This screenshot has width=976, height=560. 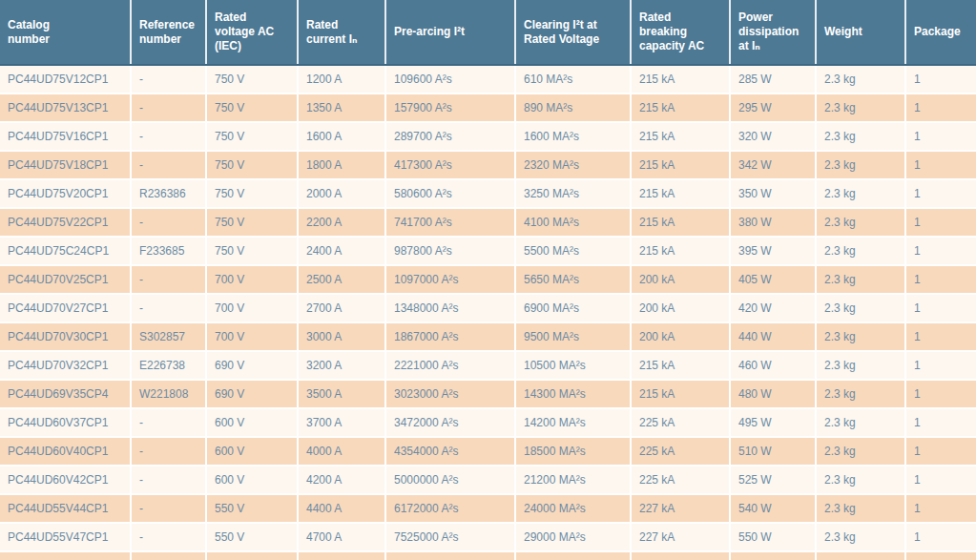 What do you see at coordinates (773, 222) in the screenshot?
I see `cell-power-dissipation: 380 W` at bounding box center [773, 222].